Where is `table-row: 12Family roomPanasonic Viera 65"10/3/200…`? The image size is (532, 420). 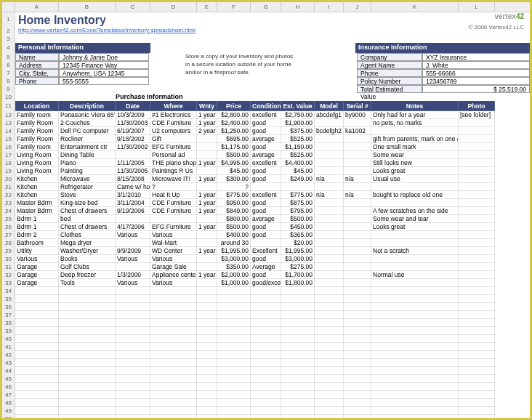 table-row: 12Family roomPanasonic Viera 65"10/3/200… is located at coordinates (266, 115).